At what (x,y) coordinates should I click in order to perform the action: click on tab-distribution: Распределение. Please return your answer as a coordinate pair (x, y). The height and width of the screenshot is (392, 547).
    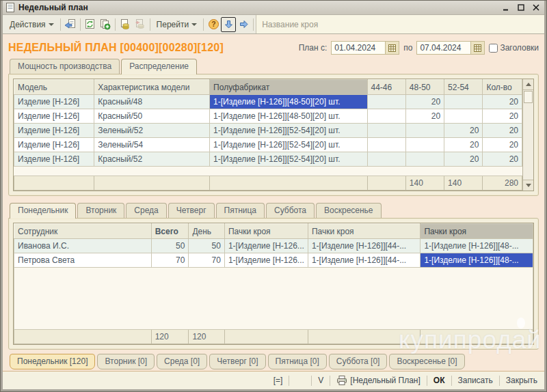
    Looking at the image, I should click on (159, 67).